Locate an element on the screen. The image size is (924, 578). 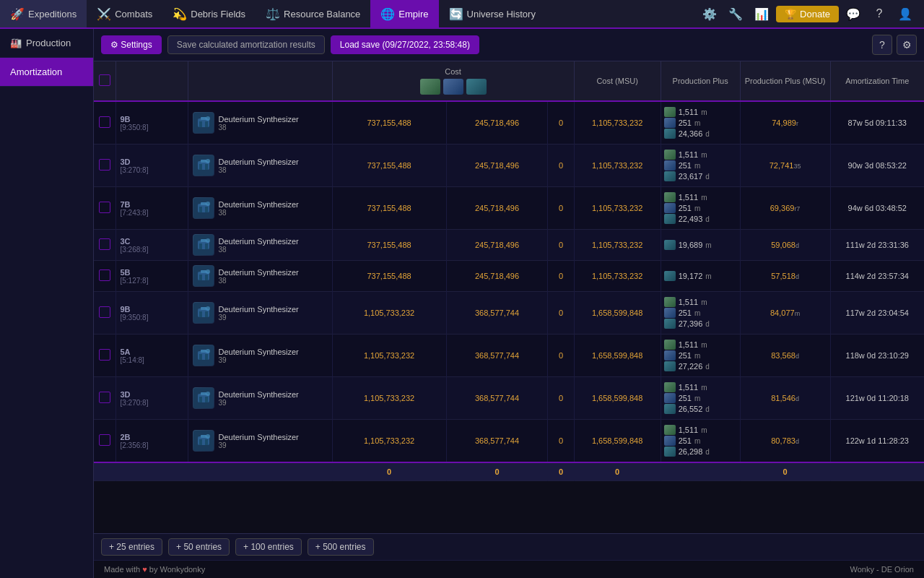
row-cost-msu: 1,105,733,232 is located at coordinates (617, 246).